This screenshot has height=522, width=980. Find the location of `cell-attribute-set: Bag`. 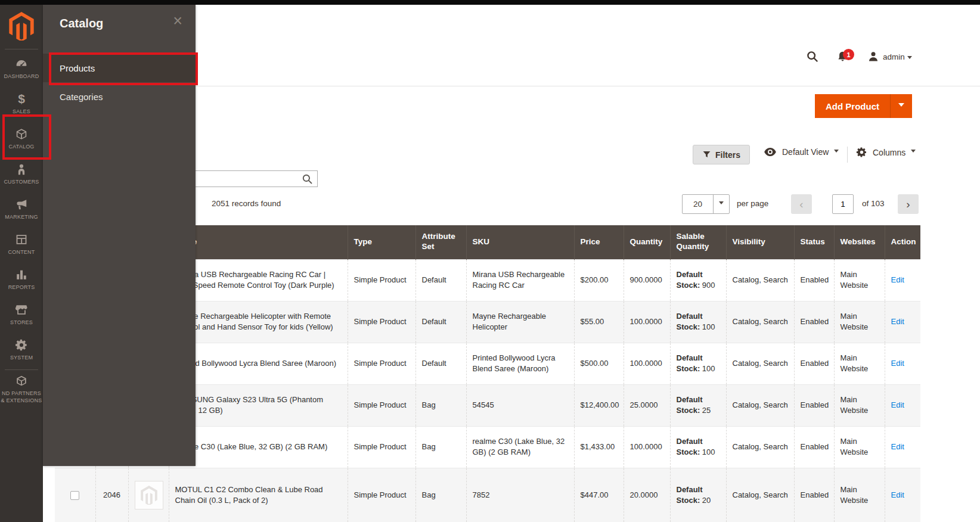

cell-attribute-set: Bag is located at coordinates (441, 405).